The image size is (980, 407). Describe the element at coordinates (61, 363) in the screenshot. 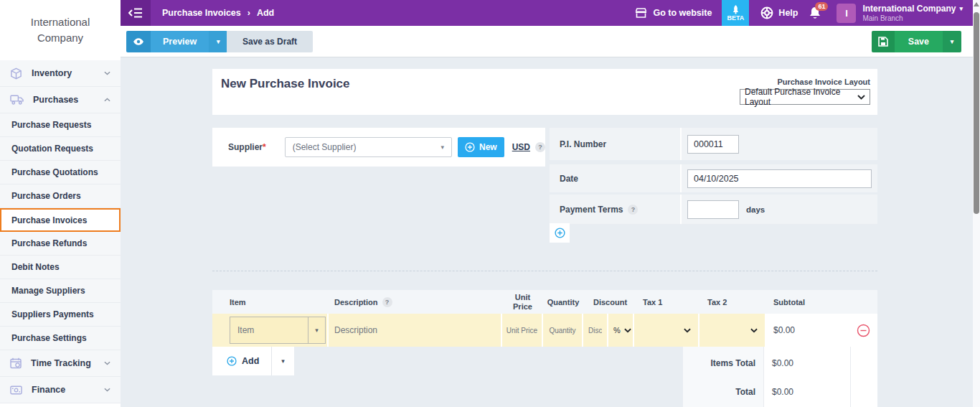

I see `sidebar-item-label: Time Tracking` at that location.